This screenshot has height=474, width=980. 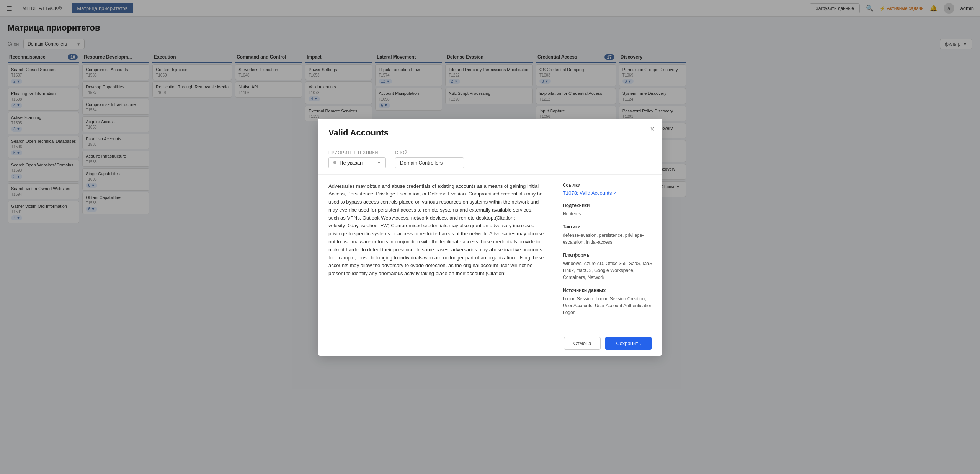 What do you see at coordinates (609, 290) in the screenshot?
I see `datasources-title: Источники данных` at bounding box center [609, 290].